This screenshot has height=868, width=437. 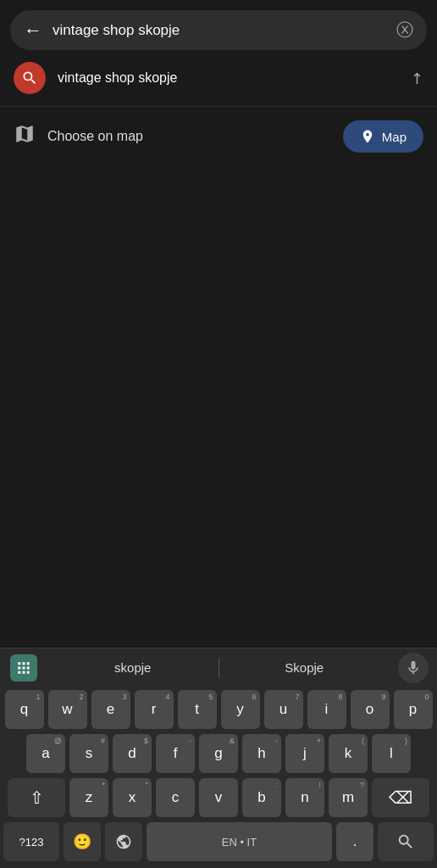 What do you see at coordinates (406, 842) in the screenshot?
I see `search-action-icon` at bounding box center [406, 842].